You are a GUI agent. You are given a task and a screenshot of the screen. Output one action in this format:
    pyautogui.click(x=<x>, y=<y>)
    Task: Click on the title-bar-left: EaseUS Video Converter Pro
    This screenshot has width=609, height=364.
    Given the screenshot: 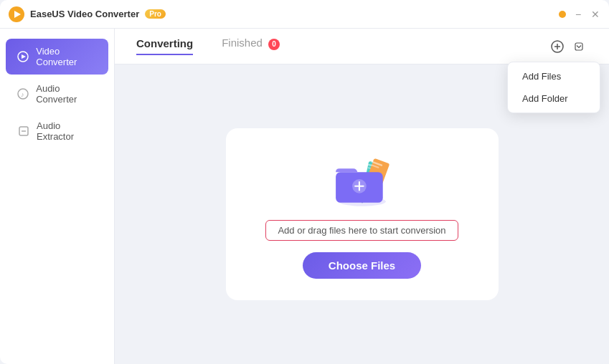 What is the action you would take?
    pyautogui.click(x=88, y=14)
    